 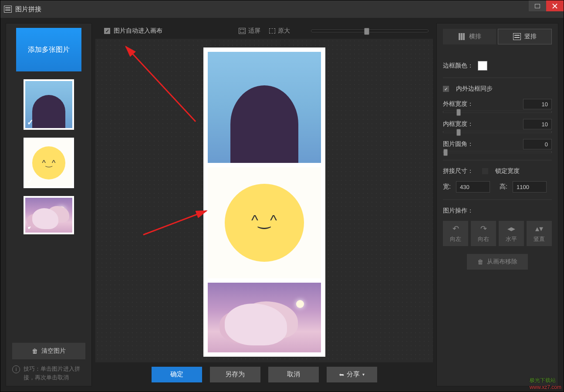 What do you see at coordinates (177, 375) in the screenshot?
I see `ok-button: 确定` at bounding box center [177, 375].